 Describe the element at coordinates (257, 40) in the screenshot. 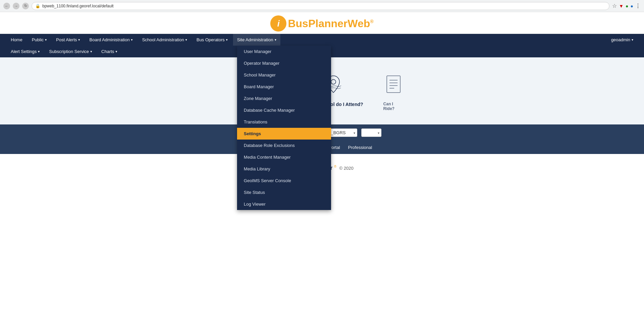

I see `nav-site-administration: Site Administration ▾ User Manager Opera…` at that location.